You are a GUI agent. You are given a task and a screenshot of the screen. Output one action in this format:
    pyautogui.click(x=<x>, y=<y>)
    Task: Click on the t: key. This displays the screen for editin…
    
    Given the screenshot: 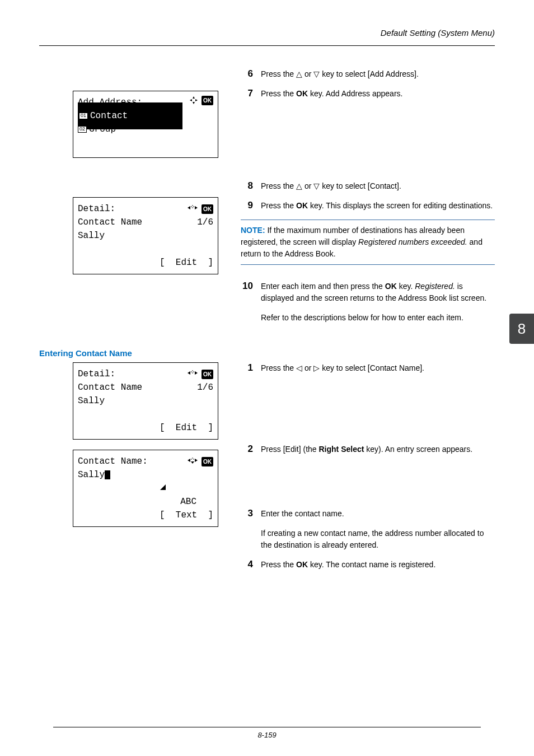 What is the action you would take?
    pyautogui.click(x=400, y=206)
    